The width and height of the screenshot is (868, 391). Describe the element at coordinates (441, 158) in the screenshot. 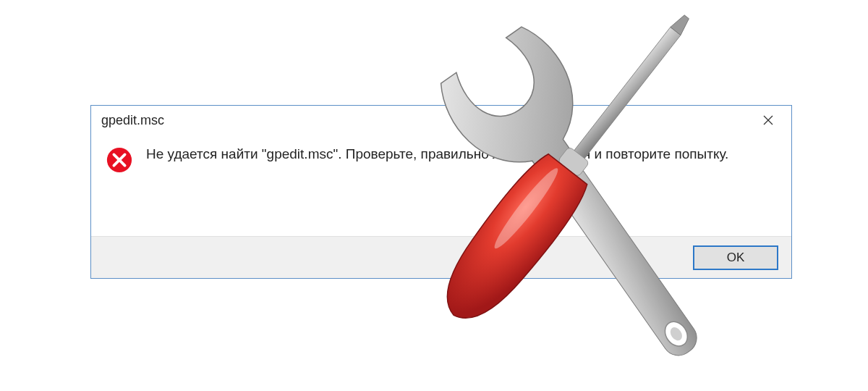

I see `dialog-body: Не удается найти "gpedit.msc". Проверьте…` at that location.